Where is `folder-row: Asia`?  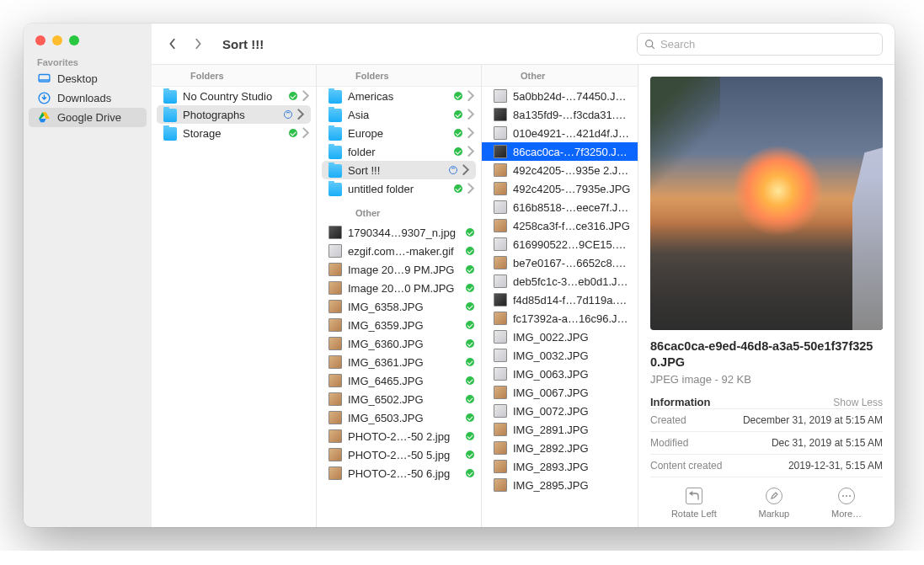
folder-row: Asia is located at coordinates (399, 115).